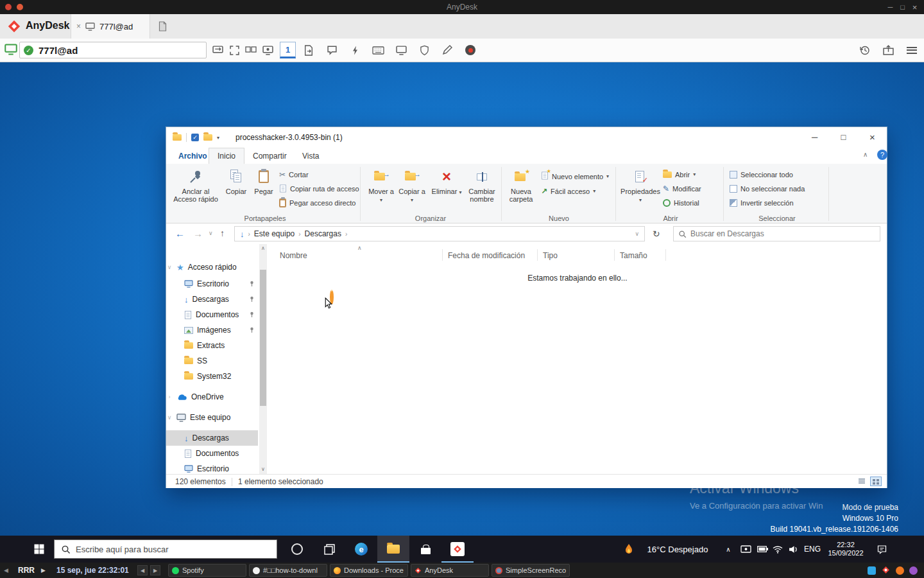  I want to click on scrollbar-thumb, so click(263, 338).